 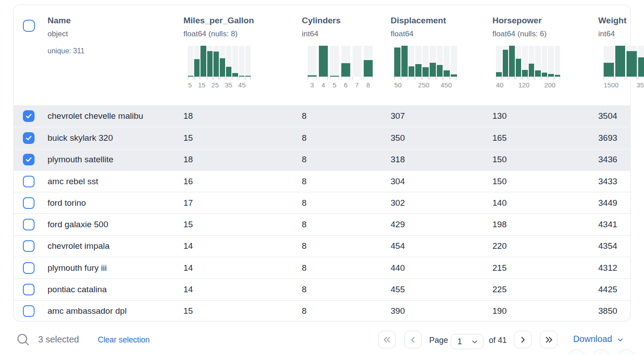 What do you see at coordinates (322, 160) in the screenshot?
I see `table-row: plymouth satellite1883181503436` at bounding box center [322, 160].